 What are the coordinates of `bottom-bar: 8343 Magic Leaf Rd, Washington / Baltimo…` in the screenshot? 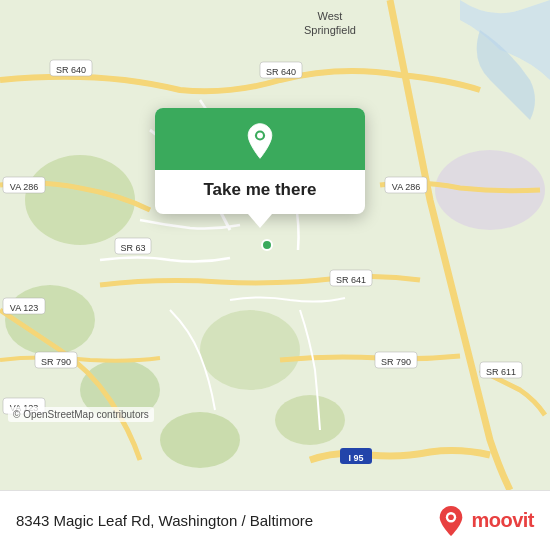 It's located at (275, 520).